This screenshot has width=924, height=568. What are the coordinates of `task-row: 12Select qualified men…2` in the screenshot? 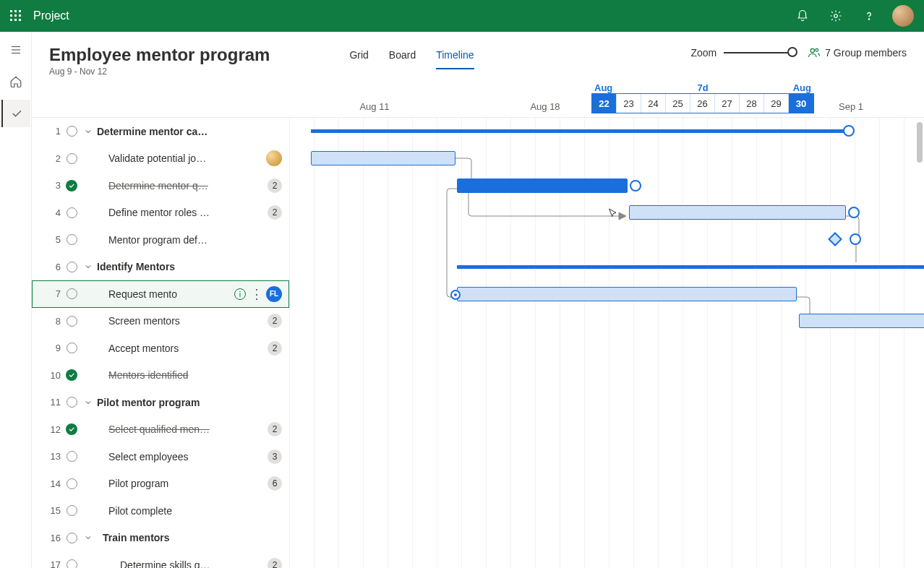 It's located at (161, 430).